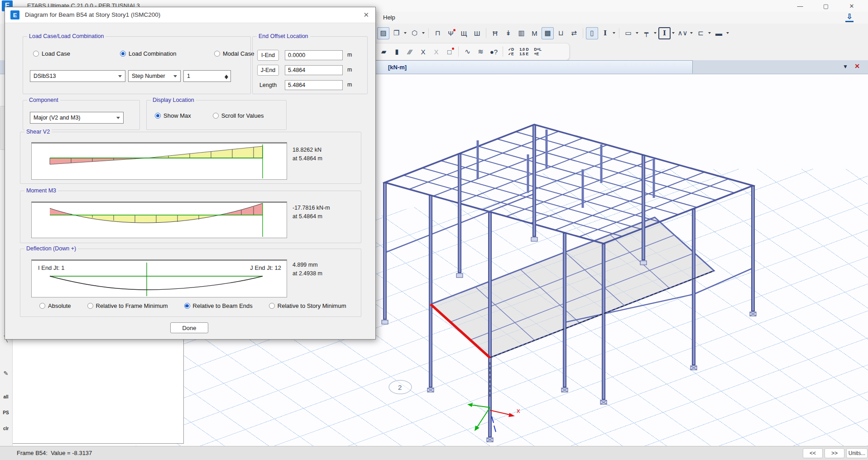  I want to click on radio-show-max: Show Max, so click(173, 116).